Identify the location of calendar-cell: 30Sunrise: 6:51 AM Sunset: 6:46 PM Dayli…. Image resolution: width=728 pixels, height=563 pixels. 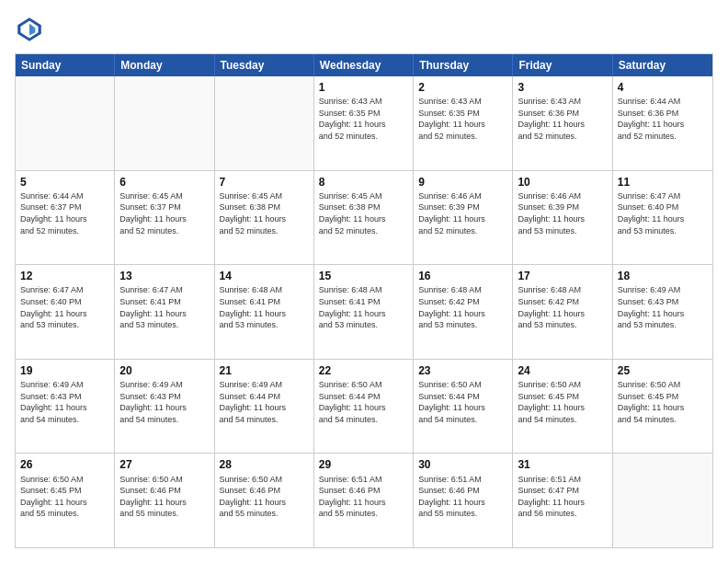
(463, 500).